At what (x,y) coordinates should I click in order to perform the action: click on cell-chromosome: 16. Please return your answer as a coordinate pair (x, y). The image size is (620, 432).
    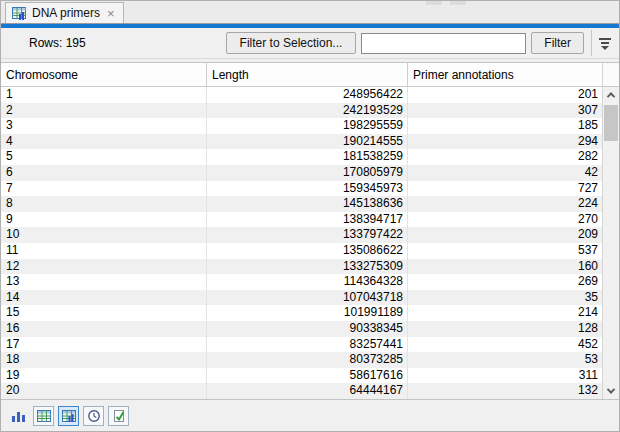
    Looking at the image, I should click on (104, 329).